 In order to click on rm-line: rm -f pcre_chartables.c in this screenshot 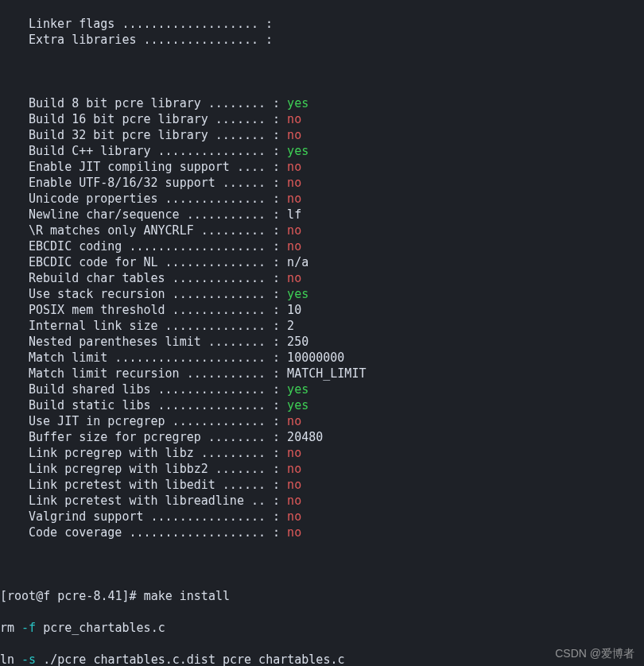, I will do `click(322, 628)`.